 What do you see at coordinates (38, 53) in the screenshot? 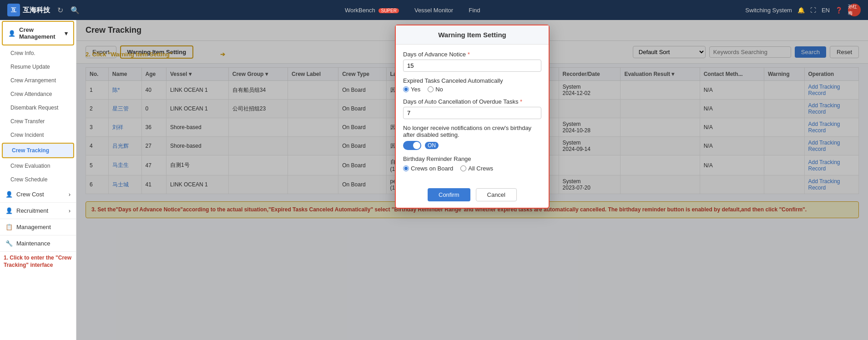
I see `sidebar-item-crew-info: Crew Info.` at bounding box center [38, 53].